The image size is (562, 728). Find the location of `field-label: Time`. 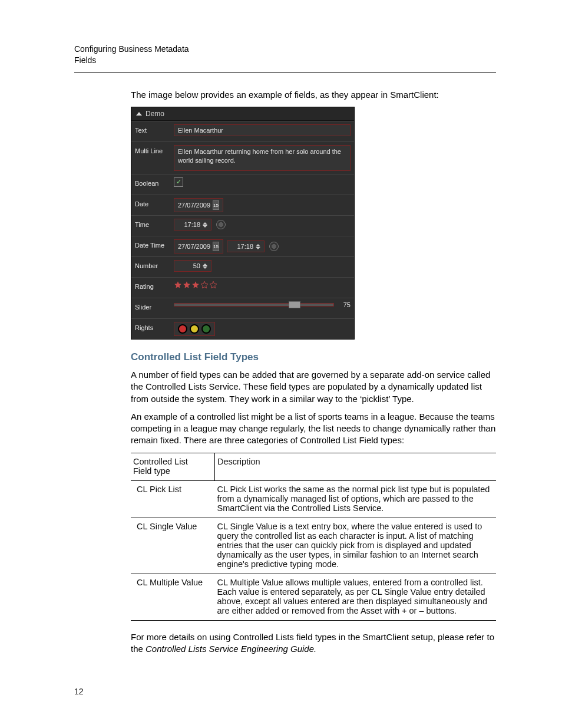

field-label: Time is located at coordinates (154, 223).